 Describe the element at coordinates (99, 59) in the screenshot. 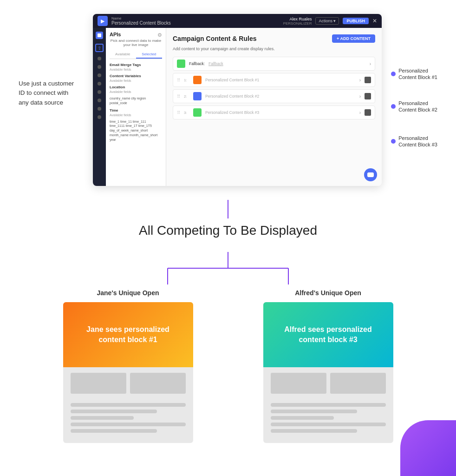

I see `nav-dot1` at that location.